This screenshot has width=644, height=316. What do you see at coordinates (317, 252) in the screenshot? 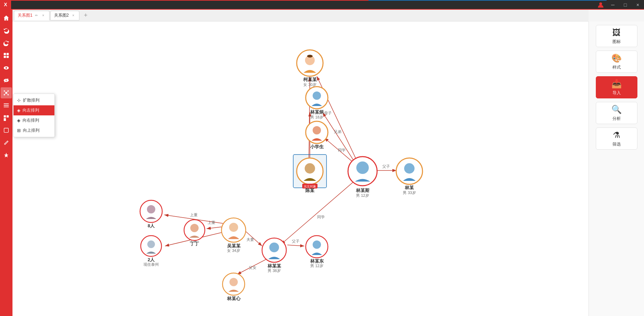
I see `node-linmoudong: 林某东 男 12岁` at bounding box center [317, 252].